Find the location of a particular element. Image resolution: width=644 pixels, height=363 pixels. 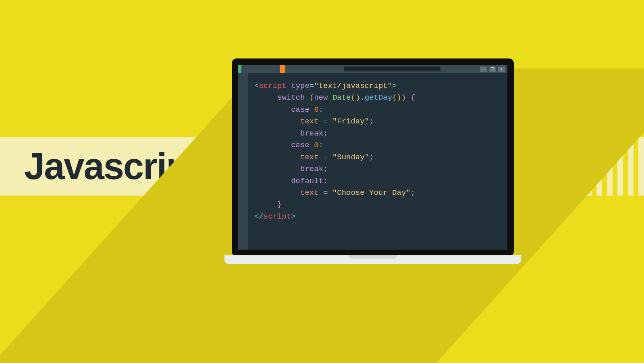

editor-gutter is located at coordinates (243, 161).